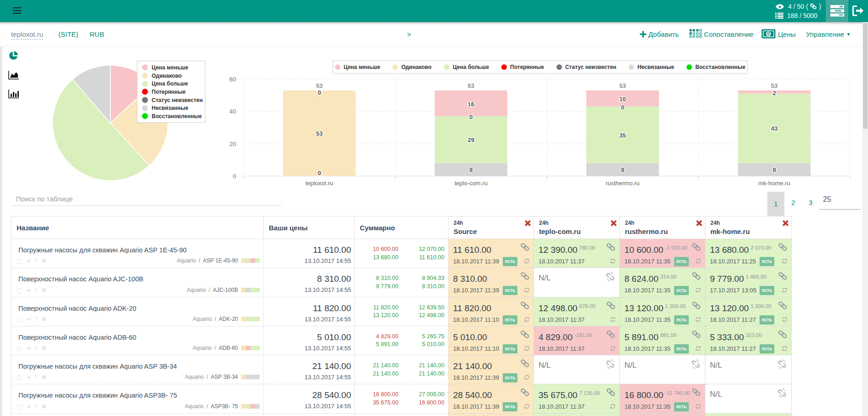 The height and width of the screenshot is (416, 868). What do you see at coordinates (320, 183) in the screenshot?
I see `svg-text: teploxot.ru` at bounding box center [320, 183].